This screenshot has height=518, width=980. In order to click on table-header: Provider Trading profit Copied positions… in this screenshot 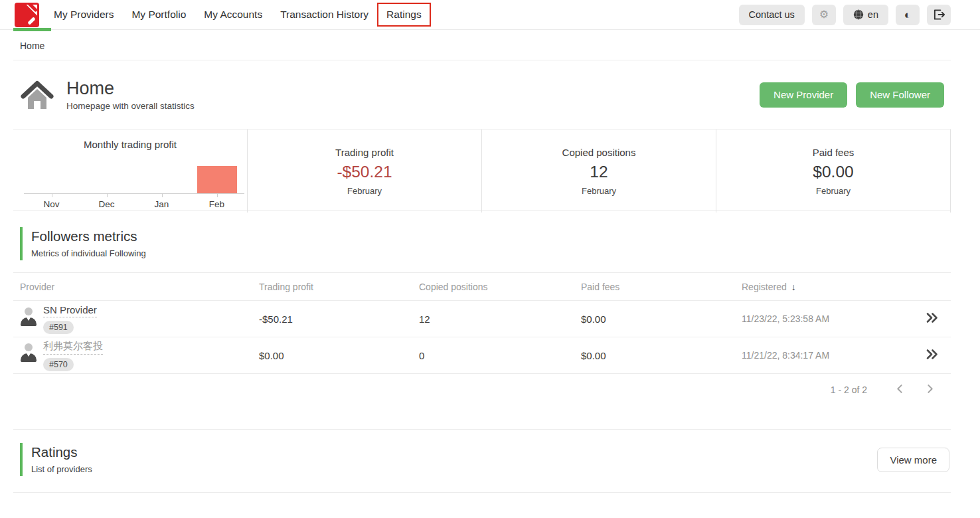, I will do `click(482, 287)`.